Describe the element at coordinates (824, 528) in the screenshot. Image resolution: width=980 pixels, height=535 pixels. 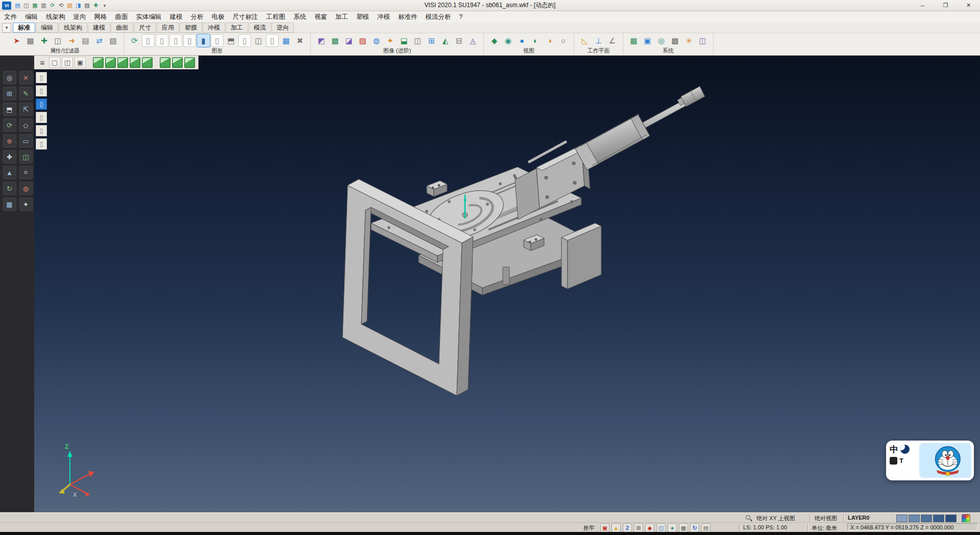
I see `units-indicator: 单位: 毫米` at that location.